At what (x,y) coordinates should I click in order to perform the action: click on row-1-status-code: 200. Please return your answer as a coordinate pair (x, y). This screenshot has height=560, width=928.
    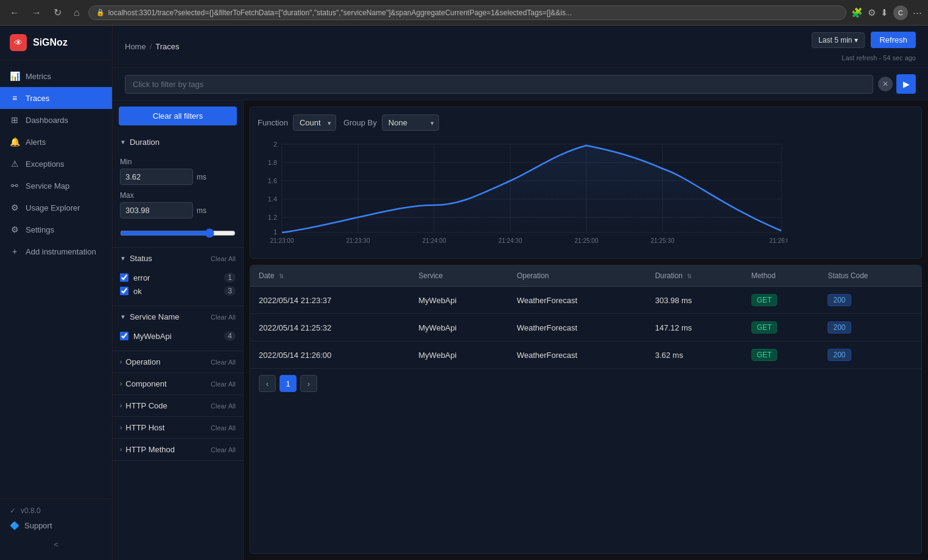
    Looking at the image, I should click on (870, 327).